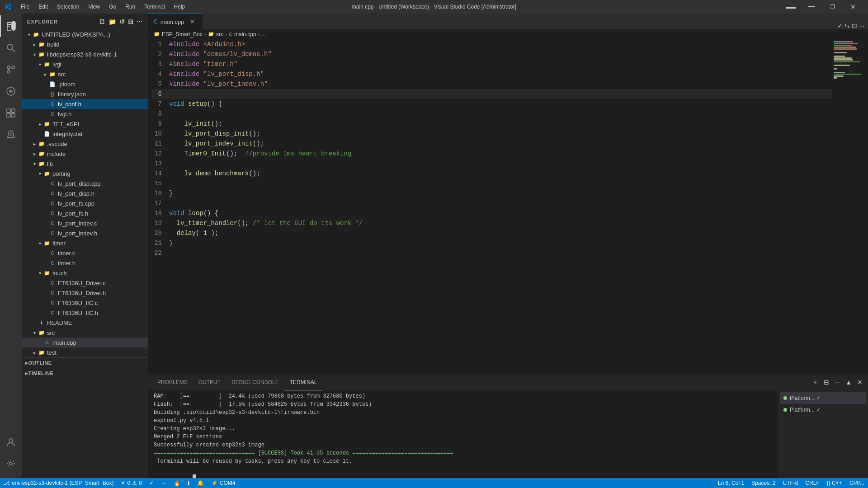 The width and height of the screenshot is (868, 488). Describe the element at coordinates (85, 74) in the screenshot. I see `tree-src-sub: ▸ 📁 src` at that location.